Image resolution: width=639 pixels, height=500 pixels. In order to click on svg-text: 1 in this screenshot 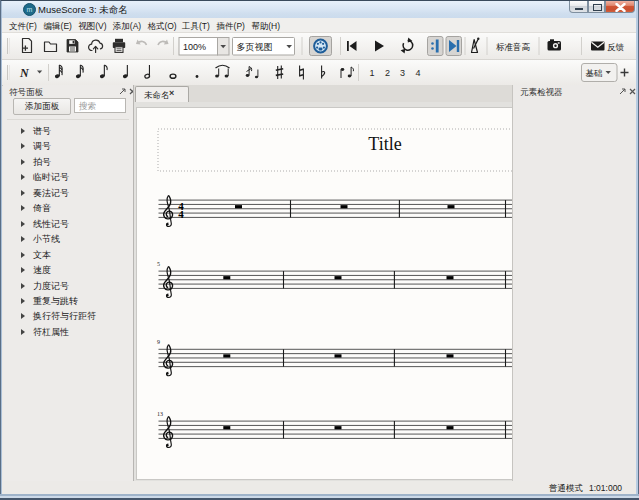, I will do `click(372, 73)`.